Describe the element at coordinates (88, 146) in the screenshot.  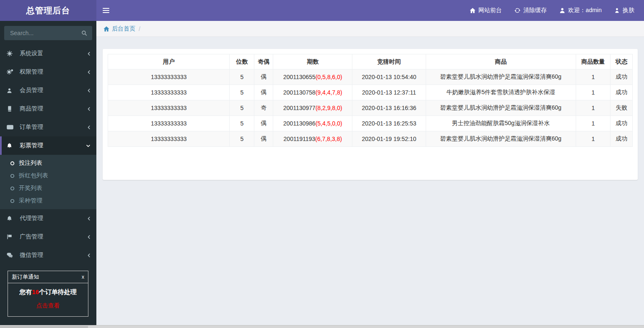
I see `chevron-down-icon` at that location.